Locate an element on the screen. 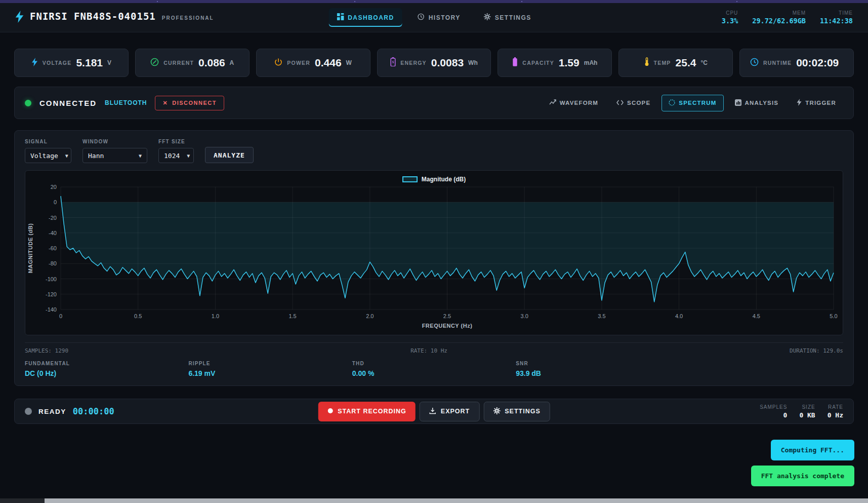 The image size is (868, 503). chart-legend: Magnitude (dB) is located at coordinates (434, 177).